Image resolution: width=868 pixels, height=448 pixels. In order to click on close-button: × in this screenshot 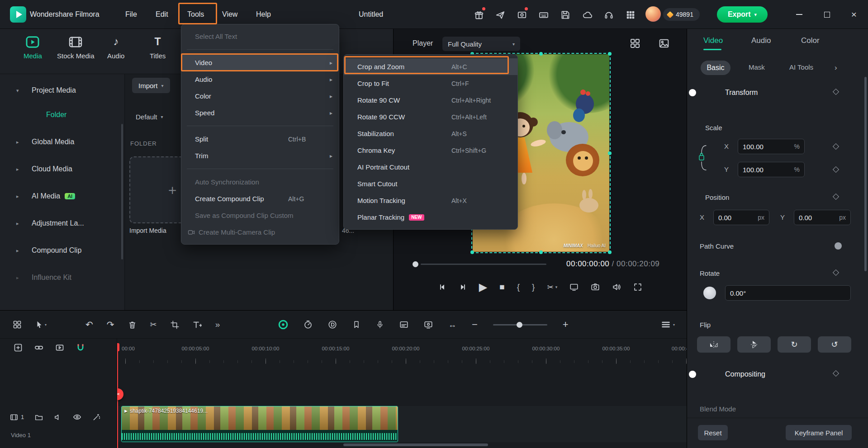, I will do `click(854, 14)`.